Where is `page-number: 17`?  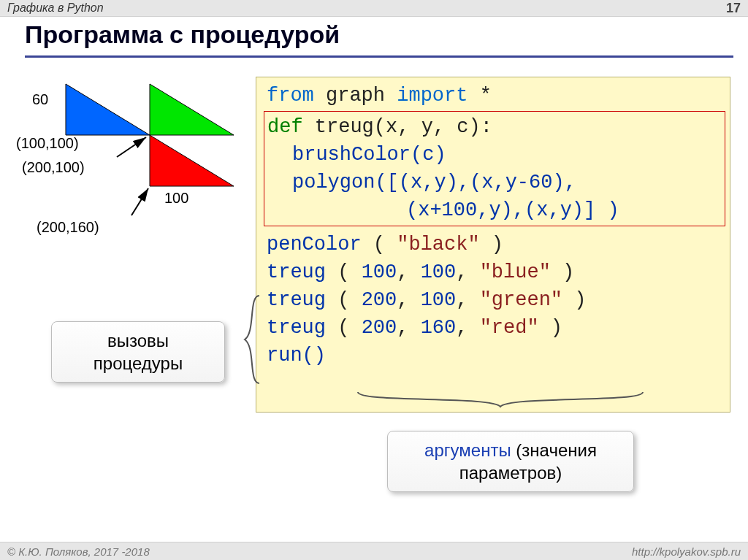 page-number: 17 is located at coordinates (733, 9).